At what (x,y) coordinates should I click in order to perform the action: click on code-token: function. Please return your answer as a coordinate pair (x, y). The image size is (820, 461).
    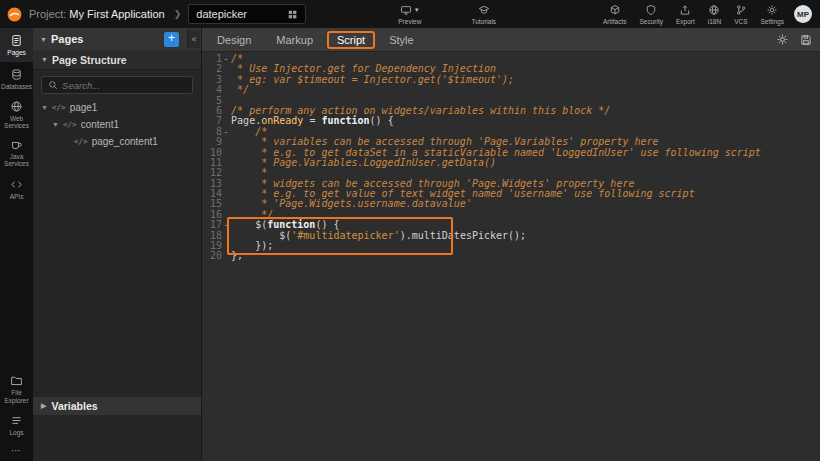
    Looking at the image, I should click on (291, 224).